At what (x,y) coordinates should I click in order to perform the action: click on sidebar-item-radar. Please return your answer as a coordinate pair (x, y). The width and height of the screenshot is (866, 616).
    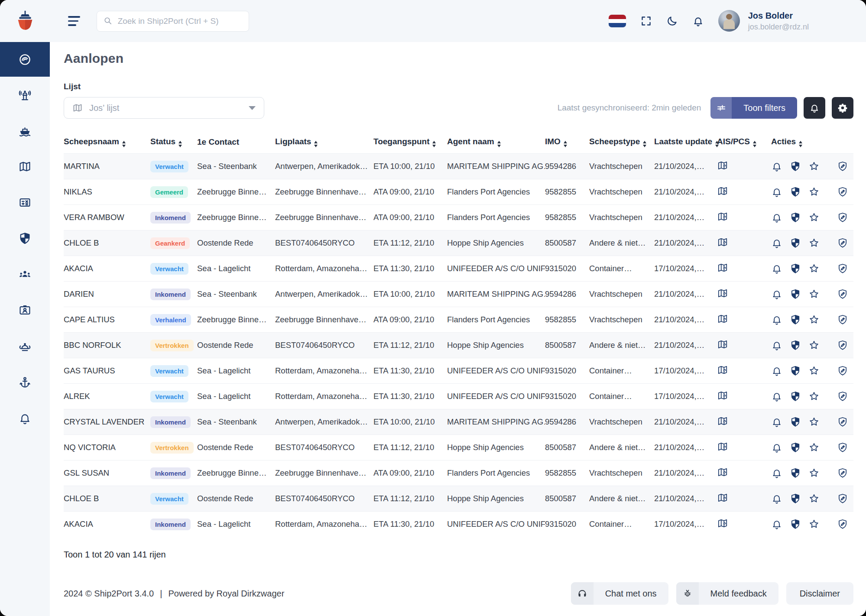
    Looking at the image, I should click on (25, 59).